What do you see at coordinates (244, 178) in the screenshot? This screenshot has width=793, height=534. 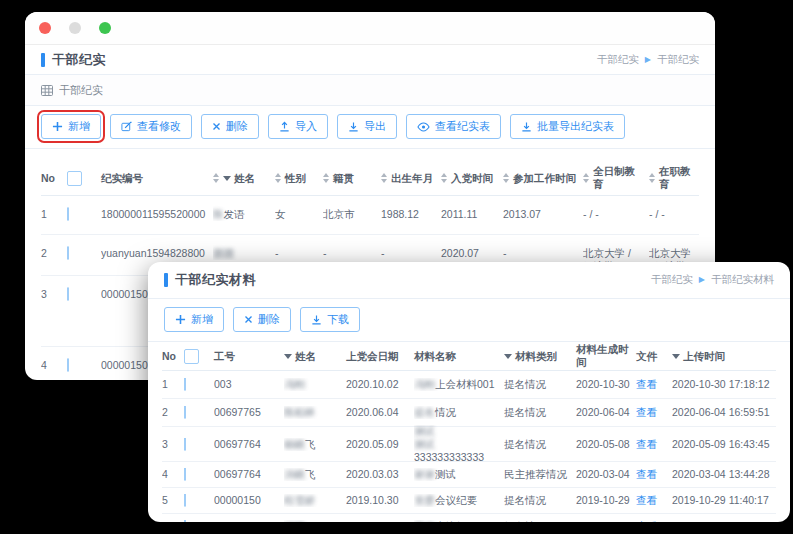 I see `column-label: 姓名` at bounding box center [244, 178].